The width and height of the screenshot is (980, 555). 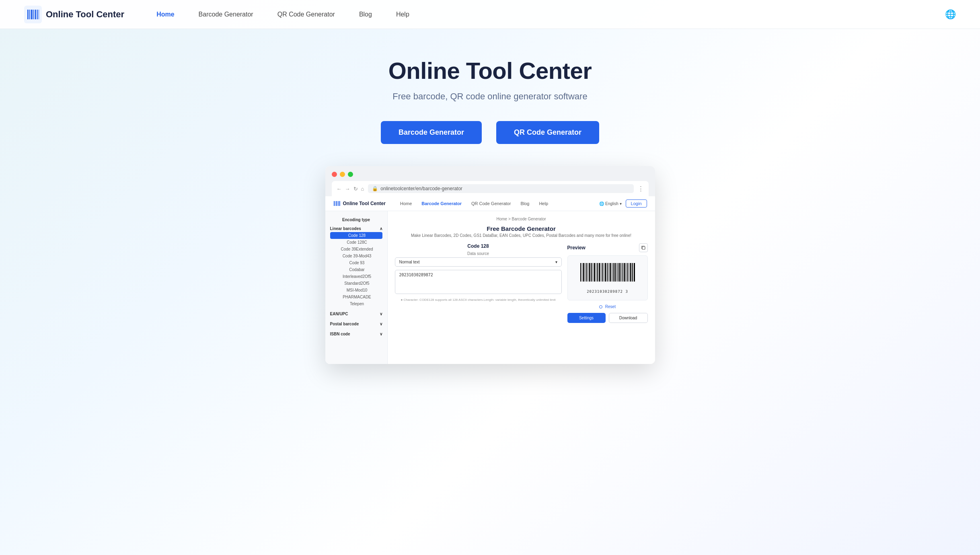 I want to click on postal-expand-icon: ∨, so click(x=381, y=324).